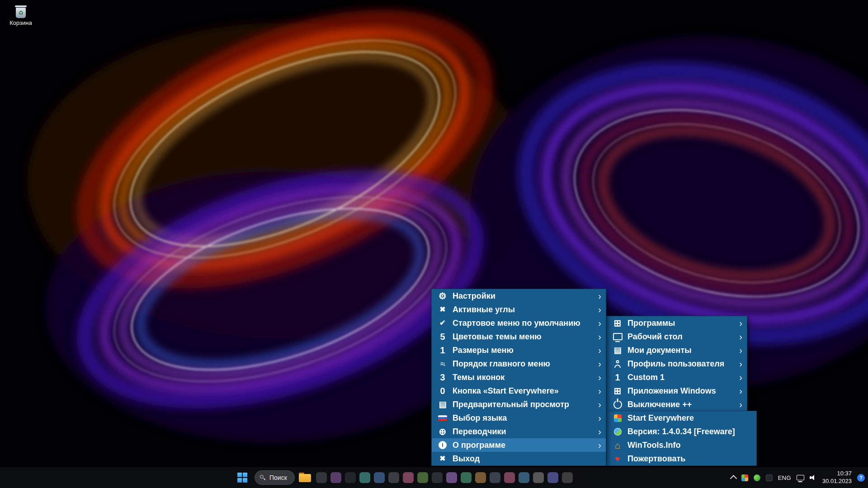  Describe the element at coordinates (618, 350) in the screenshot. I see `document-icon: ▤` at that location.